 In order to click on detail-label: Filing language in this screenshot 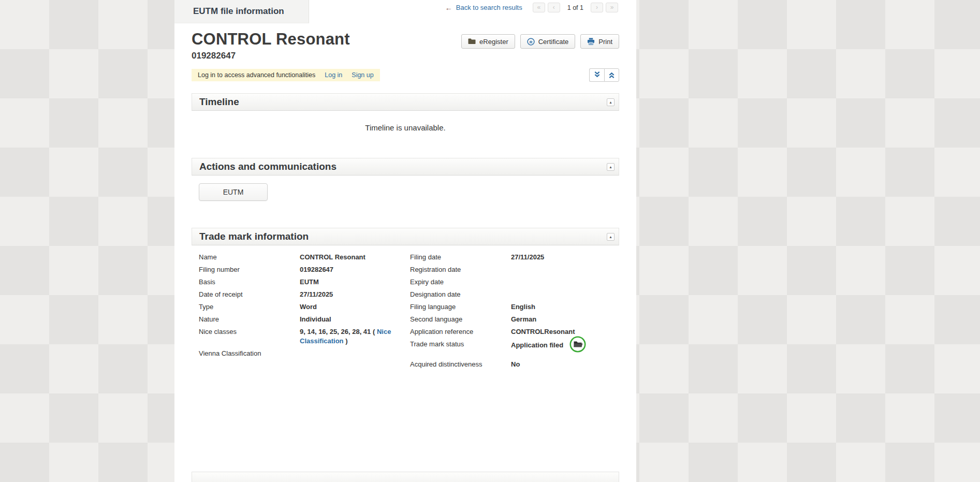, I will do `click(461, 307)`.